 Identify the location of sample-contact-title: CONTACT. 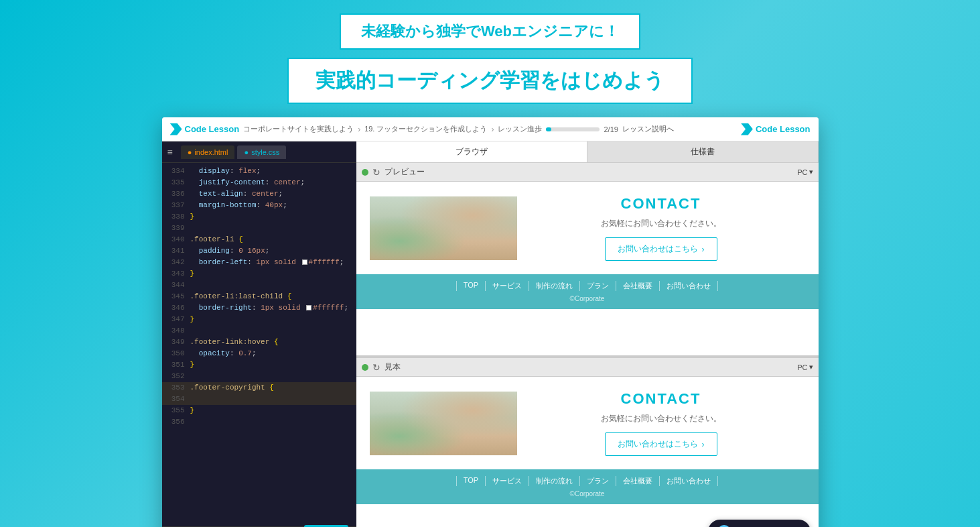
(661, 399).